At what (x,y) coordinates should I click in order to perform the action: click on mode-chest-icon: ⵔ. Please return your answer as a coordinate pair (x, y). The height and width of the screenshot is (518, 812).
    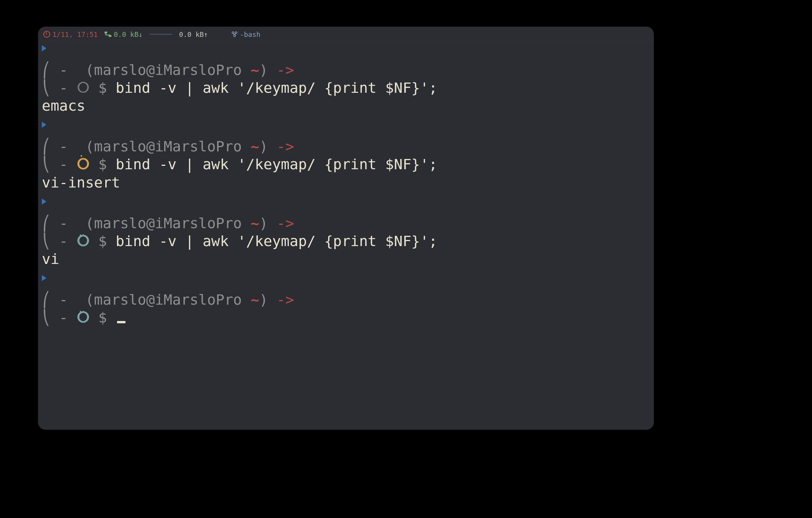
    Looking at the image, I should click on (83, 88).